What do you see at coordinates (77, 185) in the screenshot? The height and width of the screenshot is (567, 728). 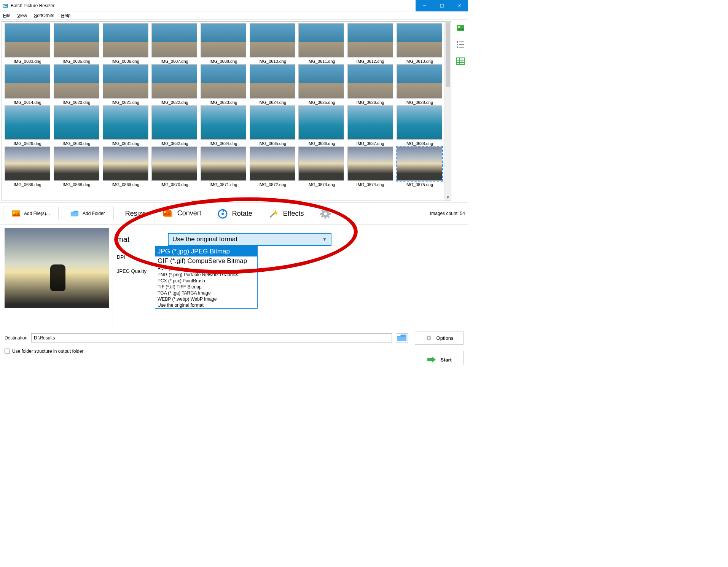 I see `thumbnail-filename: IMG_0868.dng` at bounding box center [77, 185].